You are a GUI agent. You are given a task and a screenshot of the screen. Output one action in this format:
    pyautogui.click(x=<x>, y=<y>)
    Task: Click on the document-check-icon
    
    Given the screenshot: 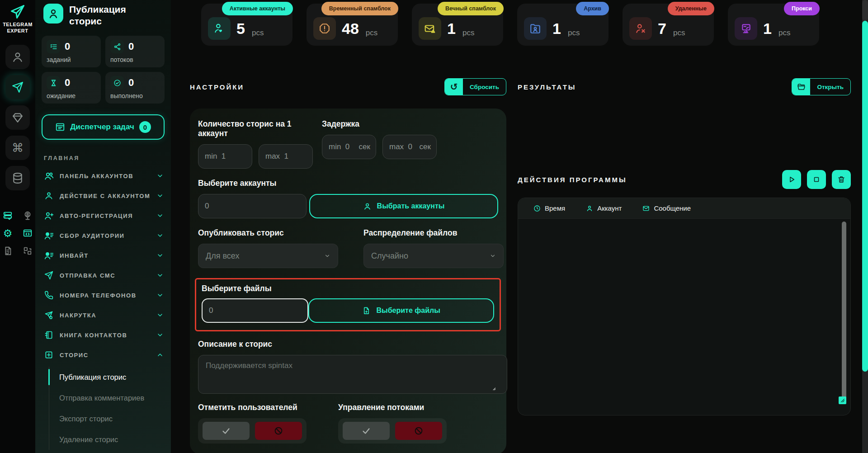 What is the action you would take?
    pyautogui.click(x=8, y=251)
    